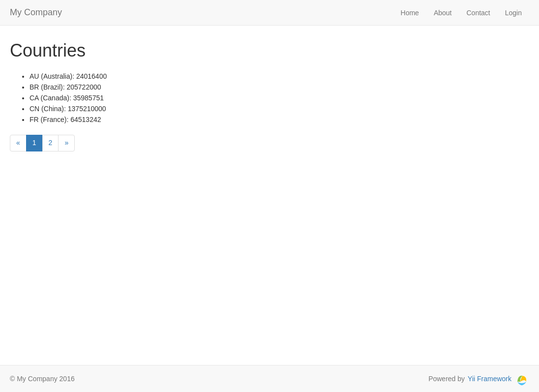 The height and width of the screenshot is (392, 539). I want to click on countries-list: AU (Australia): 24016400BR (Brazil): 205…, so click(270, 98).